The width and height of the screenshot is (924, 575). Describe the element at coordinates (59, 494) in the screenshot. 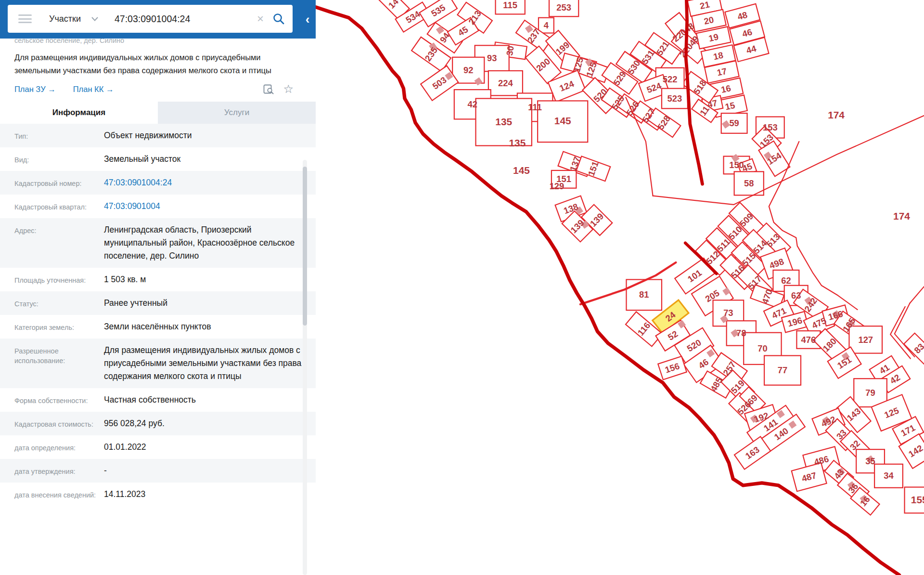

I see `row-label: дата внесения сведений:` at that location.